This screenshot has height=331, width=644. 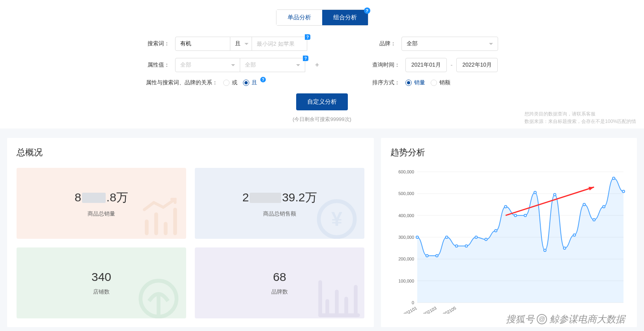 What do you see at coordinates (509, 152) in the screenshot?
I see `trend-title: 趋势分析` at bounding box center [509, 152].